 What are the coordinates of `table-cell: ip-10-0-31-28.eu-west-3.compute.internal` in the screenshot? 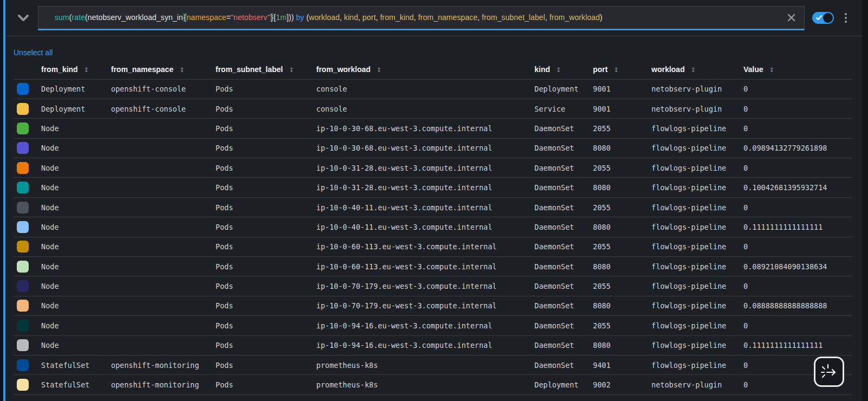 It's located at (426, 168).